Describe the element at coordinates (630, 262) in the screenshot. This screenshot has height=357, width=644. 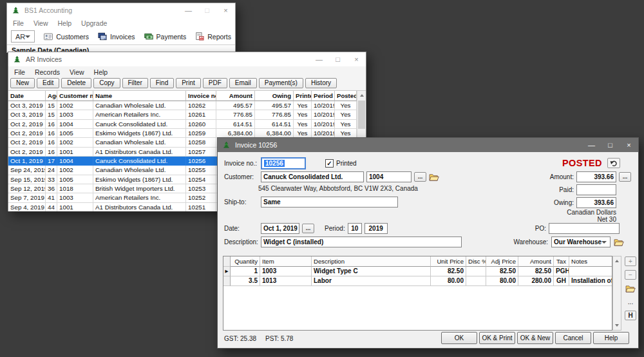
I see `add-row-button: +` at that location.